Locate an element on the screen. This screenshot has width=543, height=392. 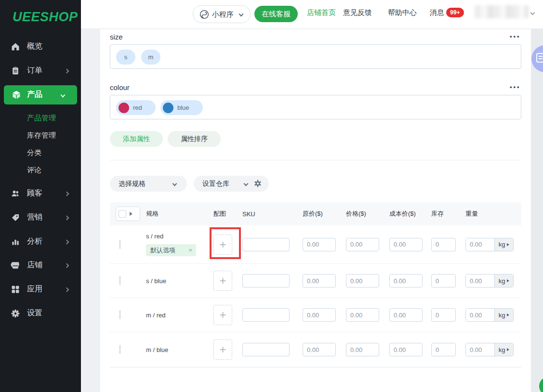
size-option-chip: s is located at coordinates (126, 57).